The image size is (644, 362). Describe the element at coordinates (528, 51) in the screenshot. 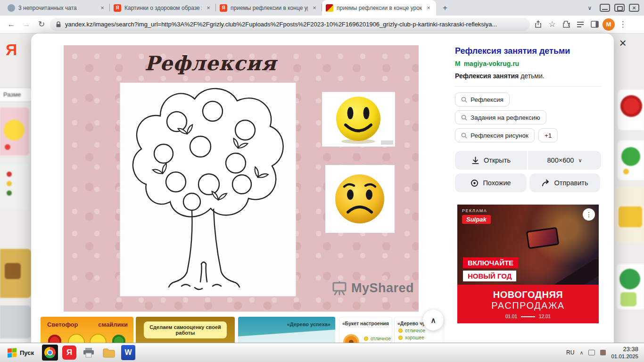

I see `result-title-link: Рефлексия занятия детьми` at that location.